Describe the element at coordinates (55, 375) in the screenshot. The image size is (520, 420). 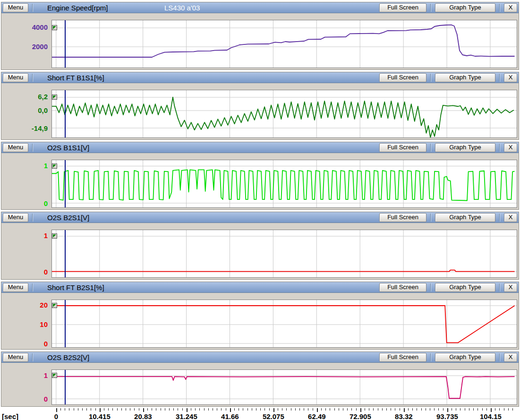
I see `handle-arrow-icon` at that location.